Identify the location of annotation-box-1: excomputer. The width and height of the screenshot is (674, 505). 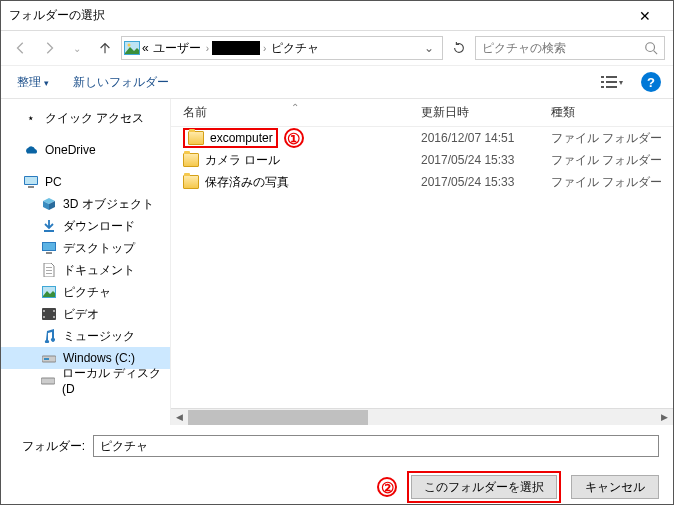
(230, 138).